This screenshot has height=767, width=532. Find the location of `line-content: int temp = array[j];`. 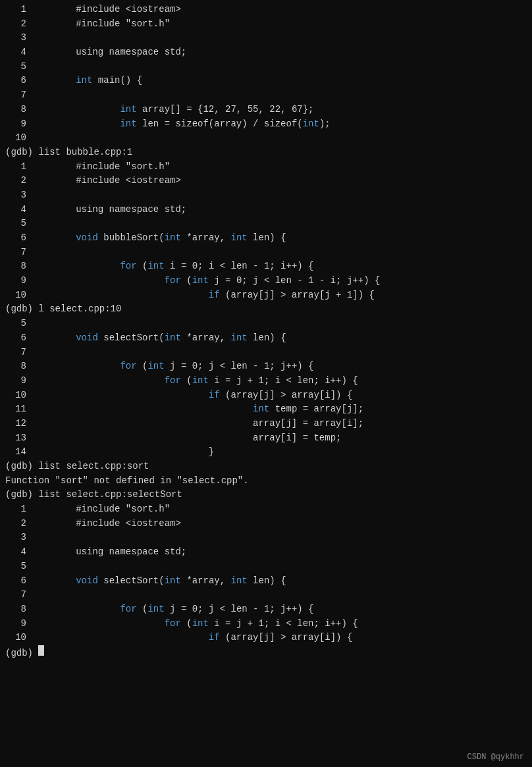

line-content: int temp = array[j]; is located at coordinates (198, 410).